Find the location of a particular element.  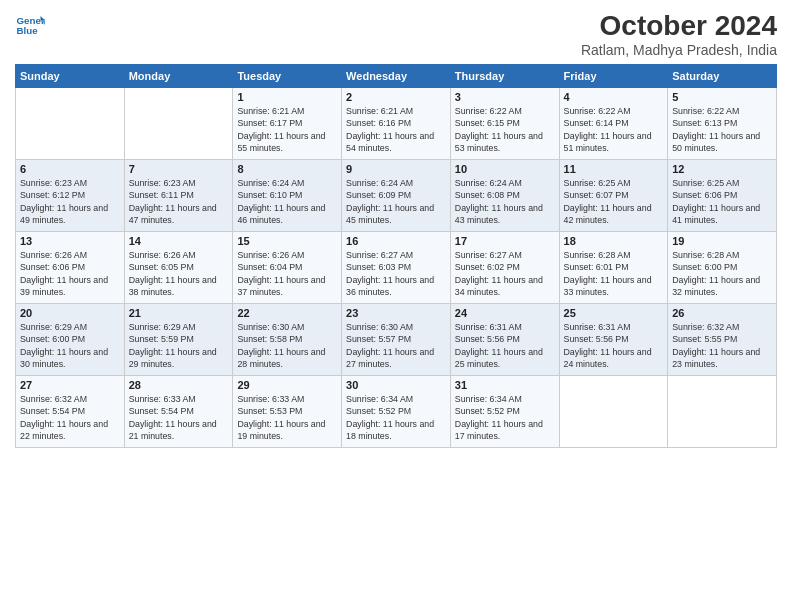

sunrise-info: Sunrise: 6:21 AMSunset: 6:16 PMDaylight:… is located at coordinates (390, 130).